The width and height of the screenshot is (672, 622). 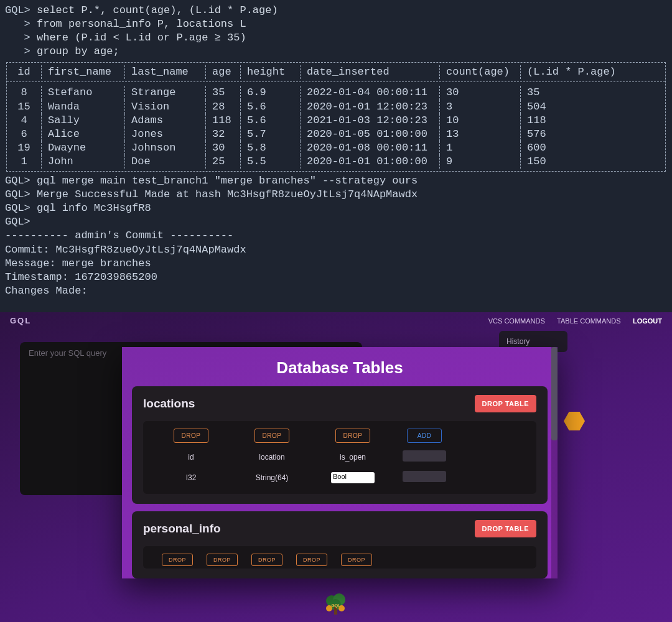 I want to click on cell: Johnson, so click(x=166, y=148).